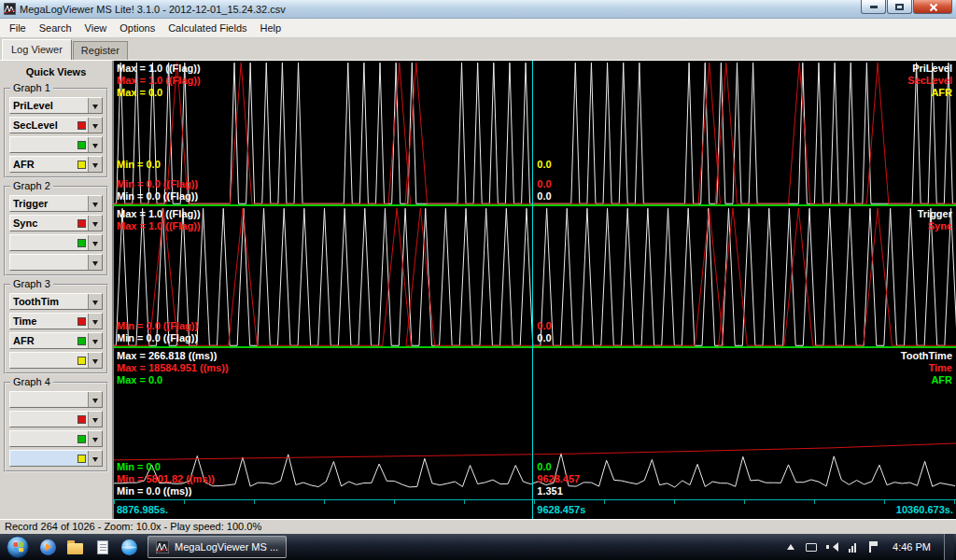 The height and width of the screenshot is (560, 956). What do you see at coordinates (561, 510) in the screenshot?
I see `axis-cursor-time: 9628.457s` at bounding box center [561, 510].